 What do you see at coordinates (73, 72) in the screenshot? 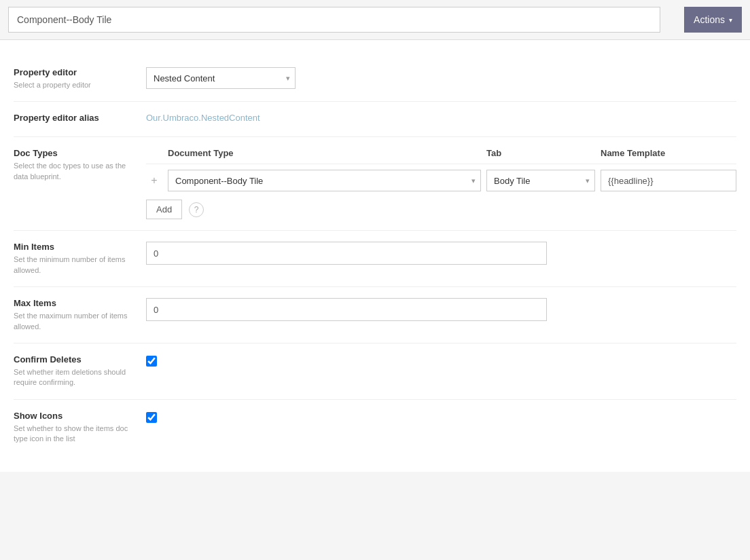
I see `property-editor-heading: Property editor` at bounding box center [73, 72].